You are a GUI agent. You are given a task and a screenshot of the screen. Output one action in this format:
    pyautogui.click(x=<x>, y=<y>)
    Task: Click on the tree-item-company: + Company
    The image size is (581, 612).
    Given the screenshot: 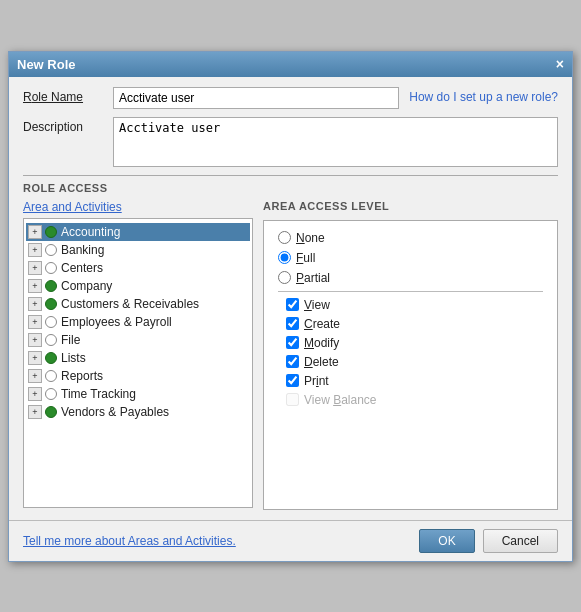 What is the action you would take?
    pyautogui.click(x=138, y=286)
    